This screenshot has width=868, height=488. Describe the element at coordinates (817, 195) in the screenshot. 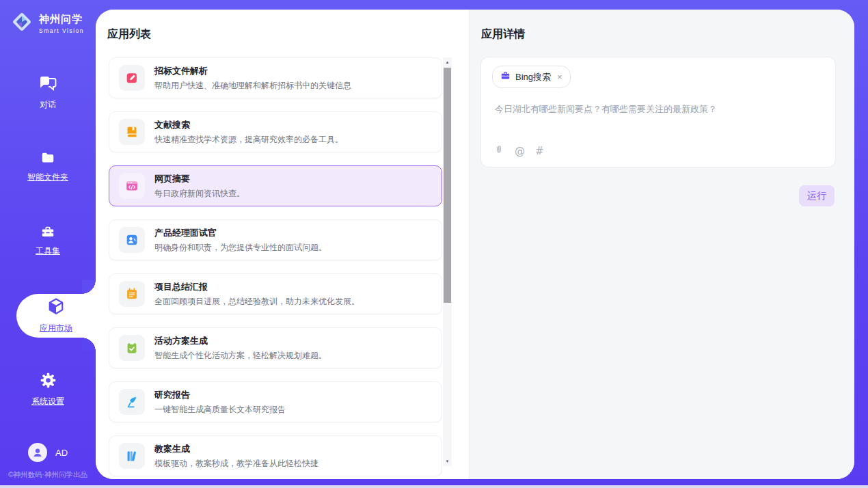

I see `run-button: 运行` at that location.